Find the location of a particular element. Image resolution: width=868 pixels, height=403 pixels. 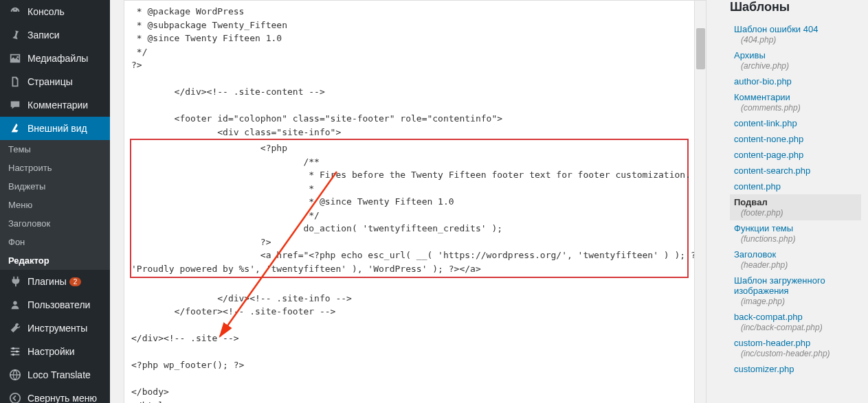

sidebar-item-label: Пользователи is located at coordinates (59, 305).